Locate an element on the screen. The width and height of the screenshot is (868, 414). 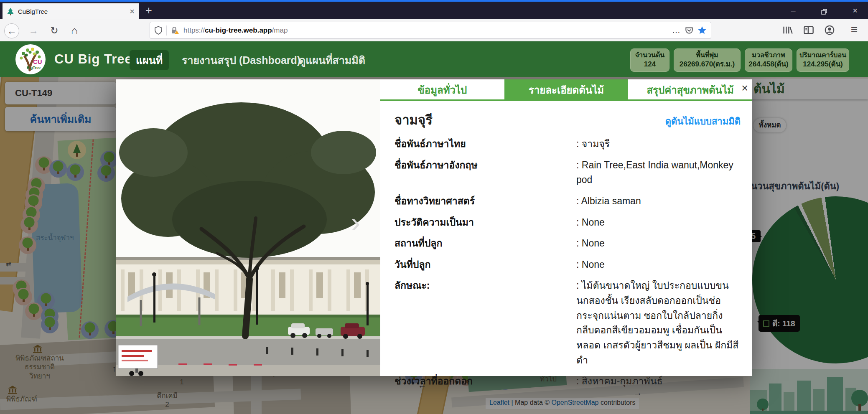
nav-3d-map: ดูแผนที่สามมิติ is located at coordinates (332, 60).